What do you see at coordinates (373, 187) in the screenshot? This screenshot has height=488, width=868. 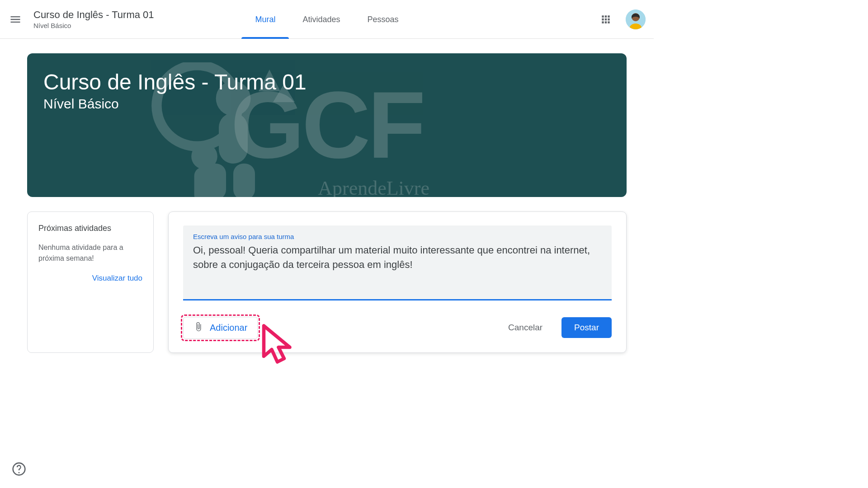 I see `banner-watermark-sub: AprendeLivre` at bounding box center [373, 187].